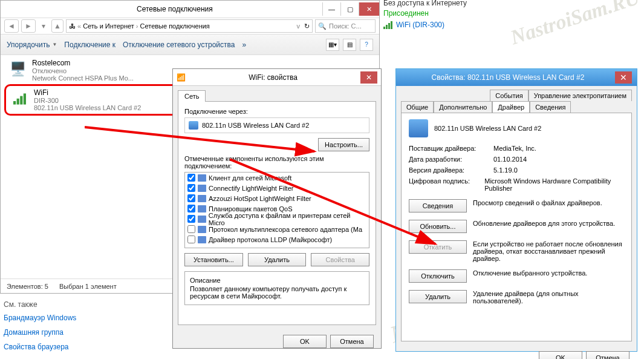  Describe the element at coordinates (417, 107) in the screenshot. I see `tab-general: Общие` at that location.